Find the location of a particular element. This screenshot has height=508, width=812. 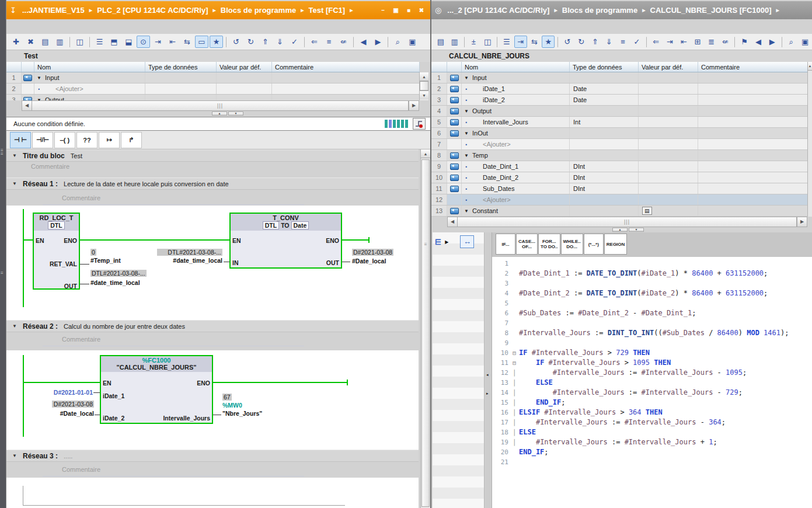

interface-row: 12 ▪<Ajouter> is located at coordinates (620, 200).